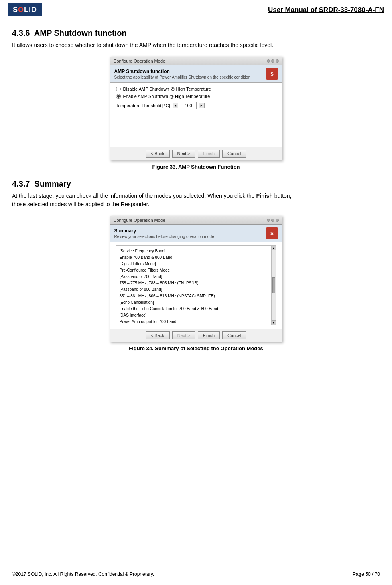 Image resolution: width=392 pixels, height=585 pixels. I want to click on radio-enable-label: Enable AMP Shutdown @ High Temperature, so click(167, 96).